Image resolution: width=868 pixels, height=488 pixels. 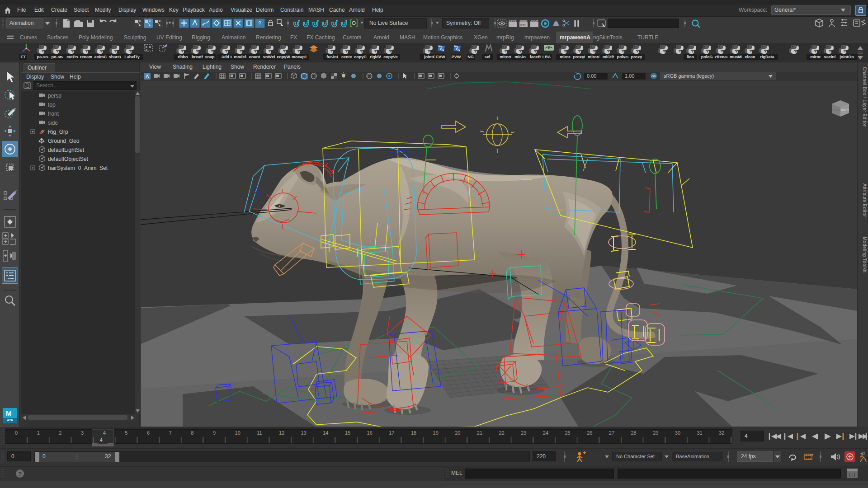 What do you see at coordinates (654, 76) in the screenshot?
I see `svg-text: cm` at bounding box center [654, 76].